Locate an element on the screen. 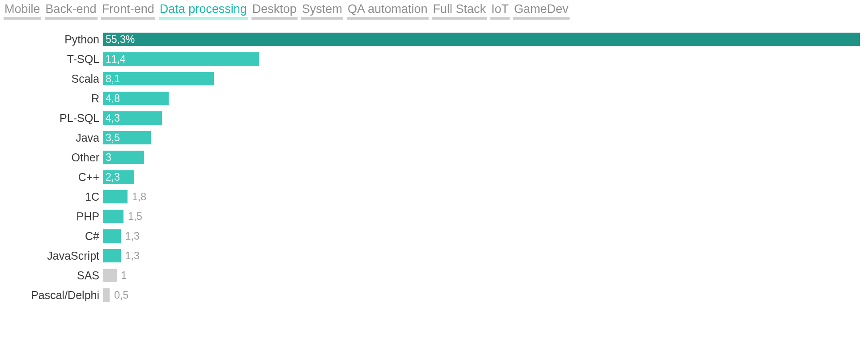  bar-row: SAS1 is located at coordinates (430, 275).